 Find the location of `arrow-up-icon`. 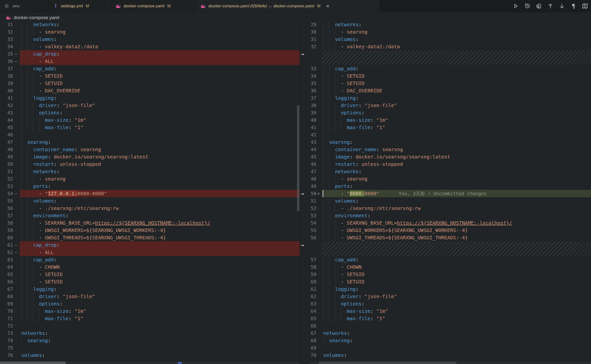

arrow-up-icon is located at coordinates (550, 6).